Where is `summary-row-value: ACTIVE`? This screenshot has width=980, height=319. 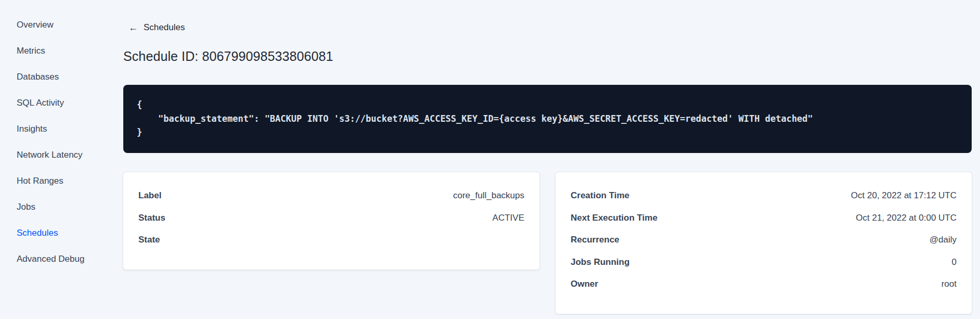
summary-row-value: ACTIVE is located at coordinates (509, 218).